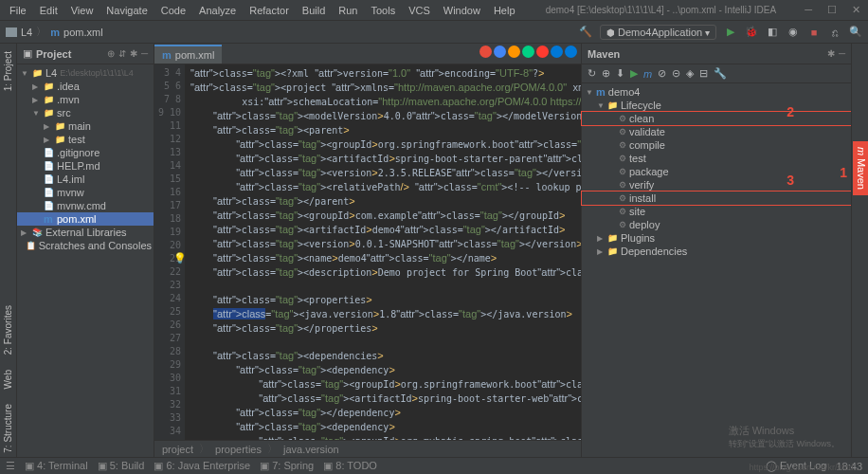 This screenshot has height=474, width=868. I want to click on select-opened-icon: ⊕, so click(111, 53).